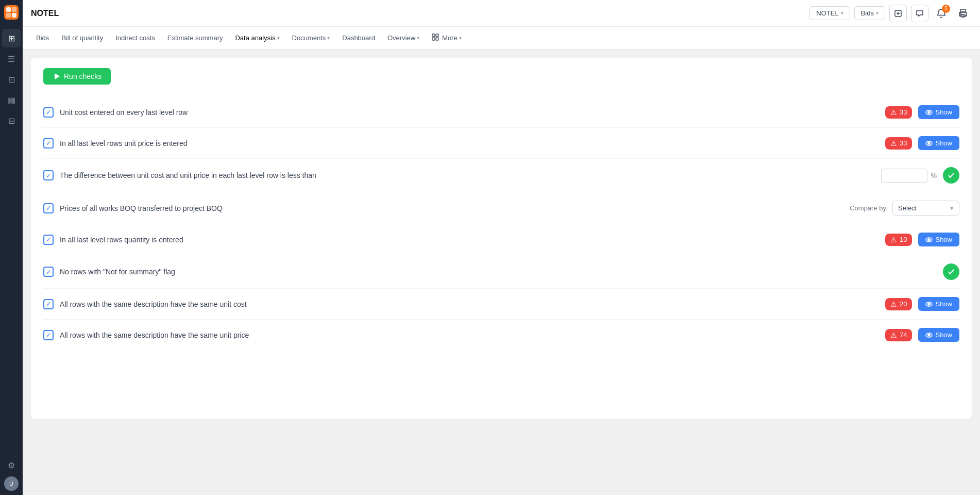 The width and height of the screenshot is (980, 495). I want to click on sidebar-icon-list: ☰, so click(11, 59).